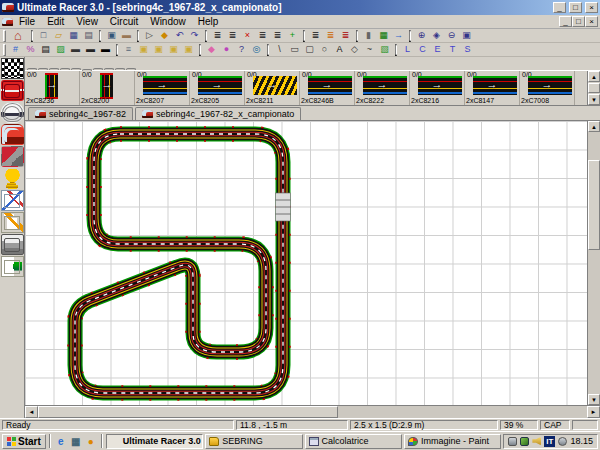 This screenshot has width=600, height=450. What do you see at coordinates (262, 36) in the screenshot?
I see `toolbar-button-piece-replace: ≣` at bounding box center [262, 36].